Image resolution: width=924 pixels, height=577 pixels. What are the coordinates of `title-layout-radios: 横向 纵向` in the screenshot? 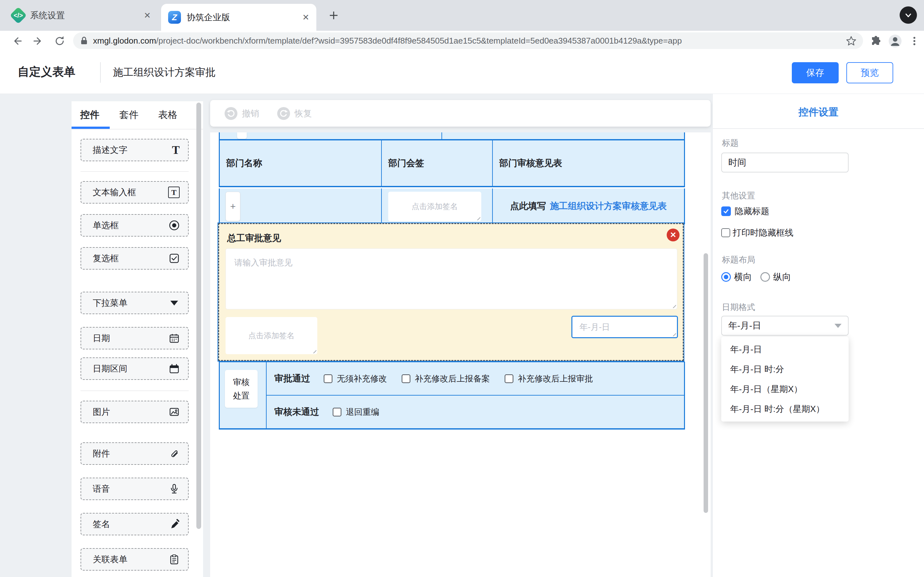 It's located at (756, 277).